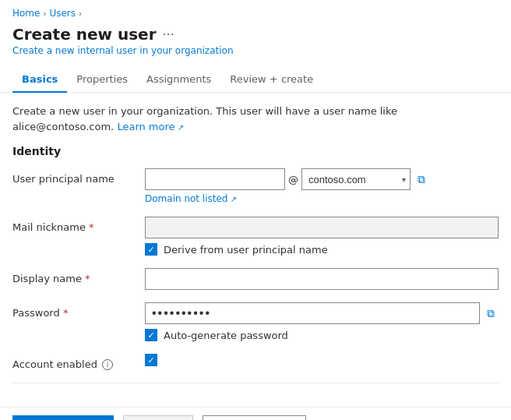 The height and width of the screenshot is (420, 511). I want to click on info-text: Create a new user in your organization. …, so click(256, 118).